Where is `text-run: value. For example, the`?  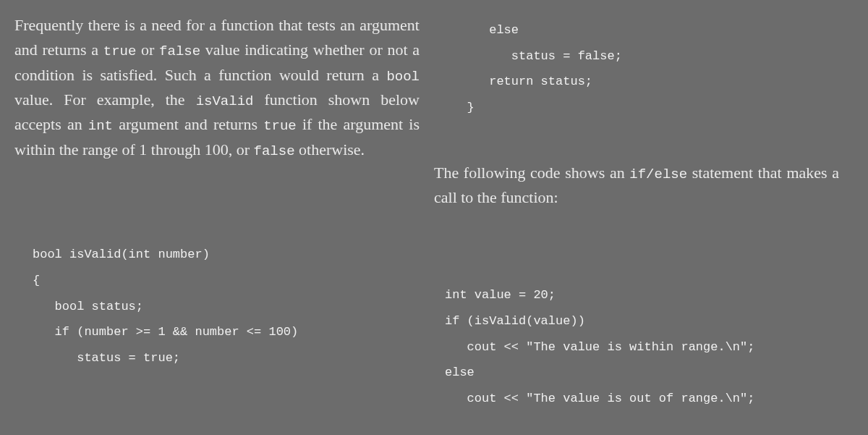
text-run: value. For example, the is located at coordinates (106, 100).